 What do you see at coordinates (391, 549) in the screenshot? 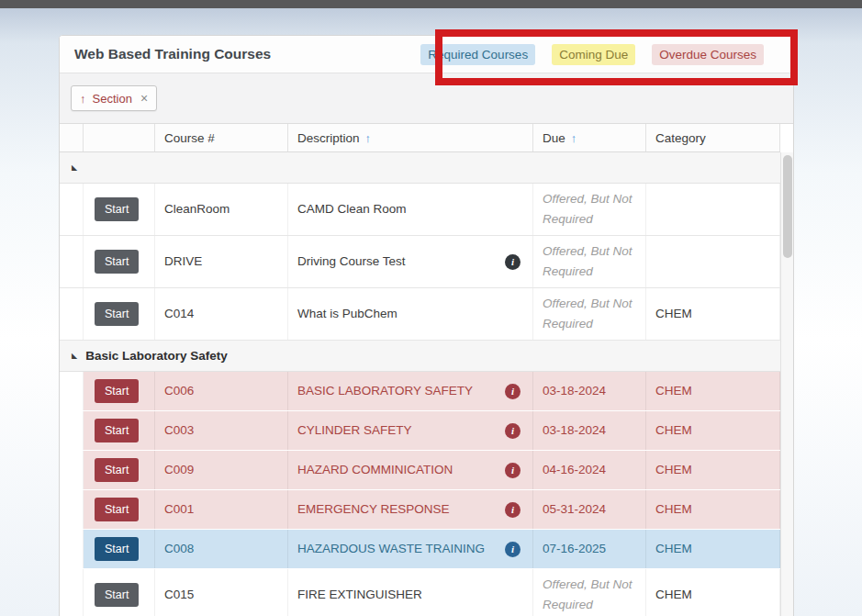
I see `description-text: HAZARDOUS WASTE TRAINING` at bounding box center [391, 549].